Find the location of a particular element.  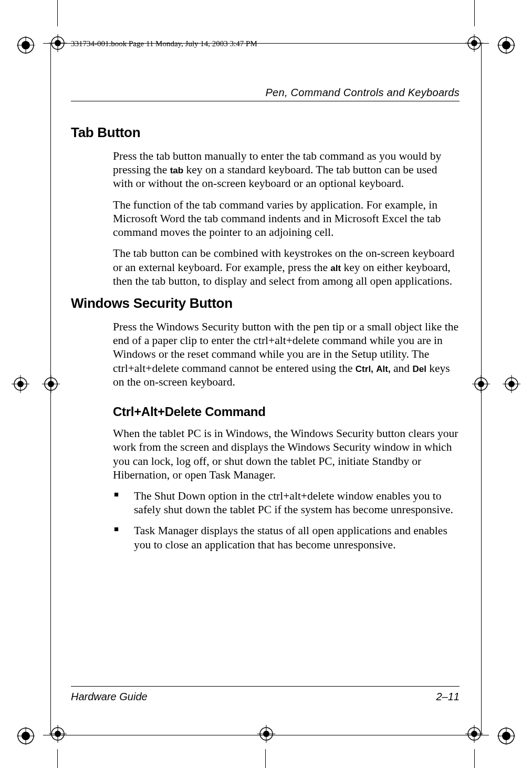

footer-title: Hardware Guide is located at coordinates (109, 697).